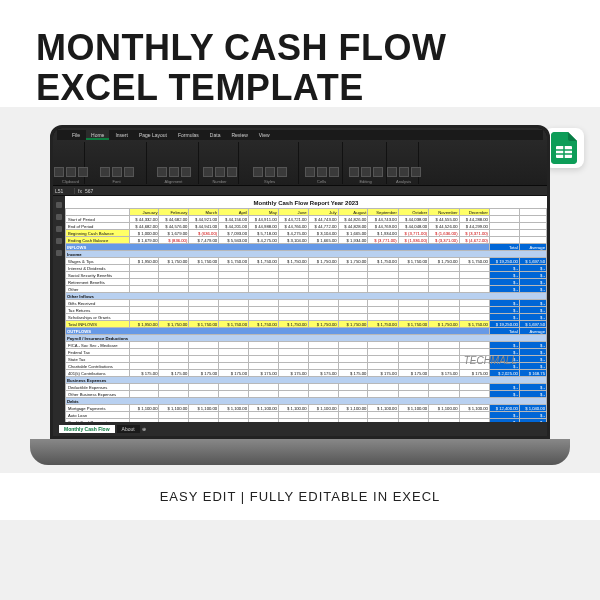 Image resolution: width=600 pixels, height=600 pixels. I want to click on ribbon-tab-data: Data, so click(216, 135).